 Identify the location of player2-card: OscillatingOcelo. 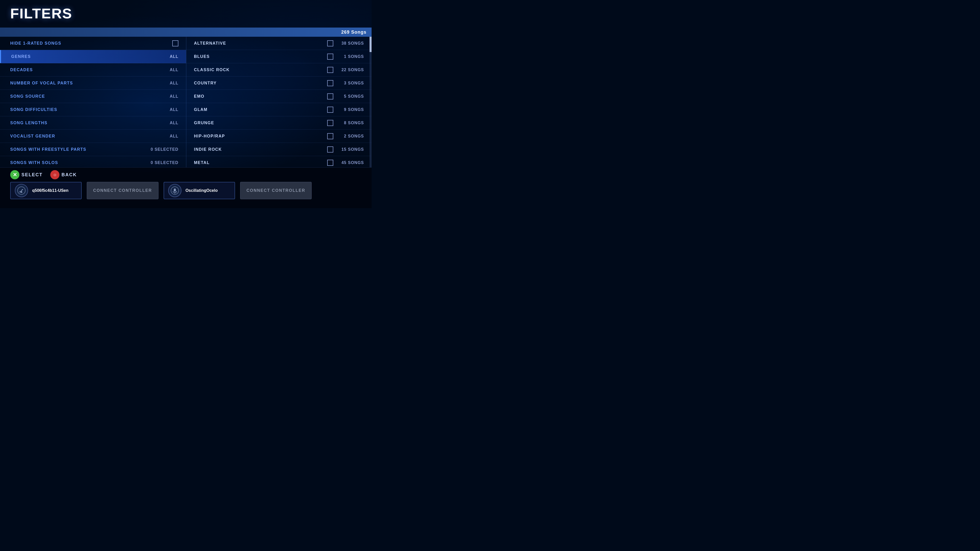
(199, 191).